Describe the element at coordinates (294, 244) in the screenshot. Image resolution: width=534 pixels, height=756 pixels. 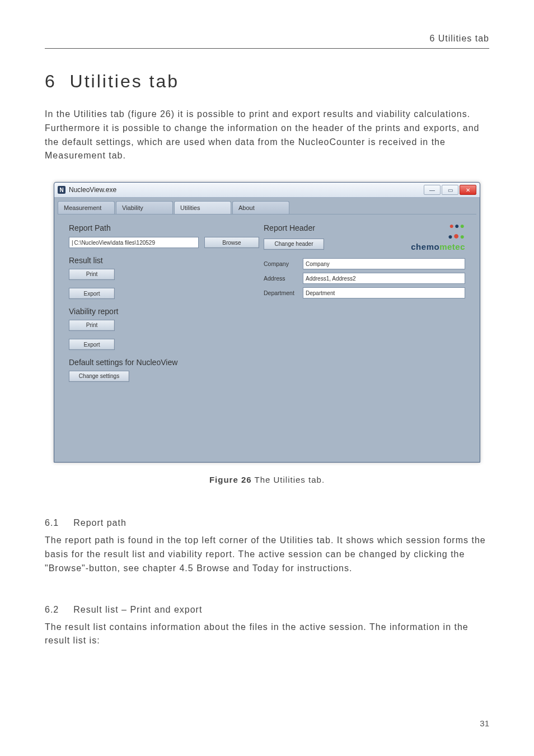
I see `change-header-button: Change header` at that location.